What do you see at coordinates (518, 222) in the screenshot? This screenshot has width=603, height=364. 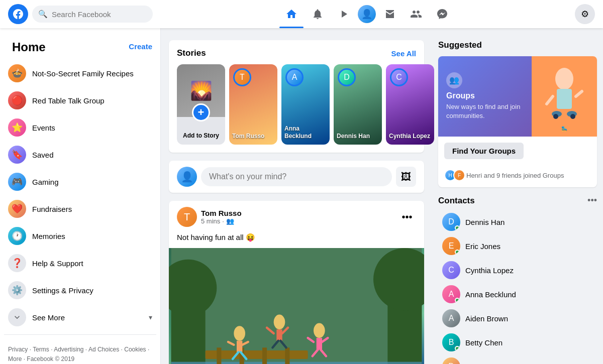 I see `contact-item-dennis-han: D Dennis Han` at bounding box center [518, 222].